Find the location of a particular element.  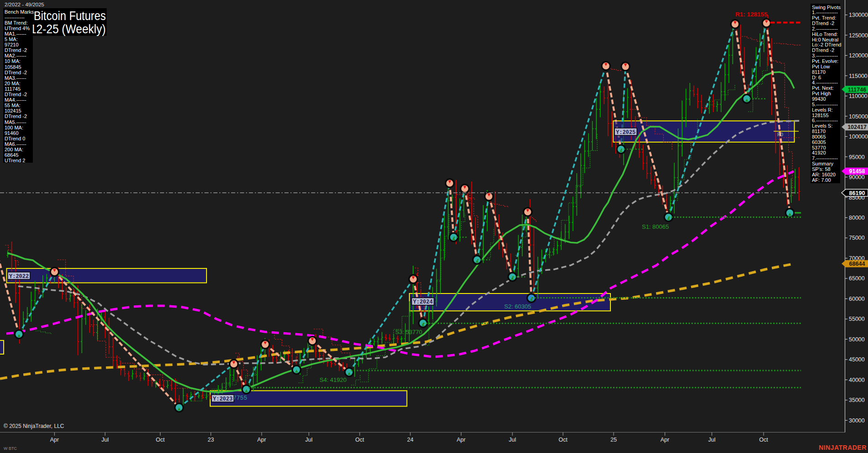

svg-text: 40000 is located at coordinates (857, 380).